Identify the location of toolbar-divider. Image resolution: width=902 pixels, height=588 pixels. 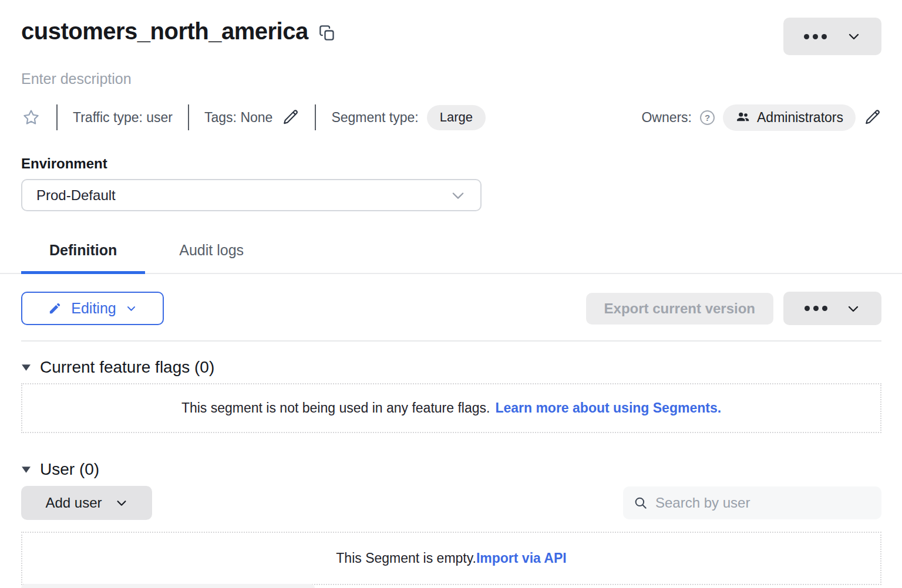
(451, 341).